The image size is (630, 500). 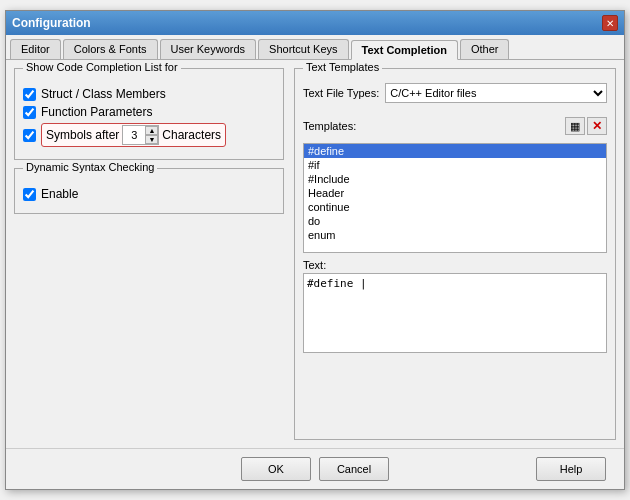 What do you see at coordinates (30, 194) in the screenshot?
I see `enable-checkbox` at bounding box center [30, 194].